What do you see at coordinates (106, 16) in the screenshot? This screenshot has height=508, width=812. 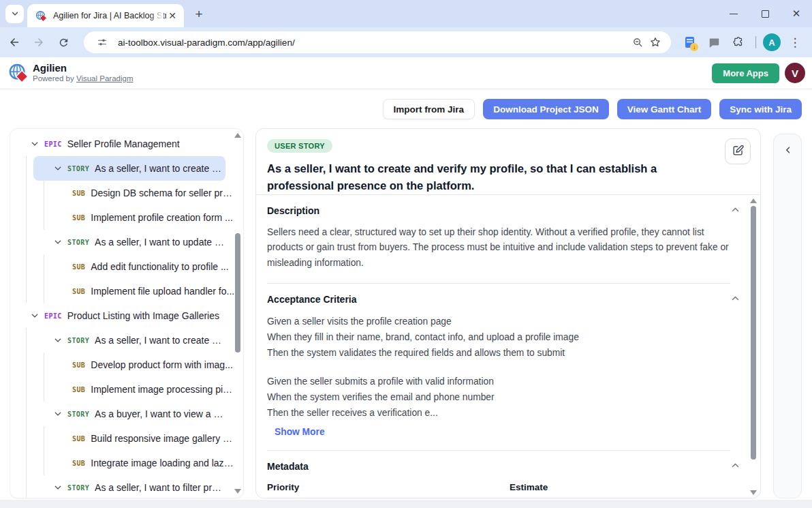 I see `browser-tab: Agilien for Jira | AI Backlog Stru ✕` at bounding box center [106, 16].